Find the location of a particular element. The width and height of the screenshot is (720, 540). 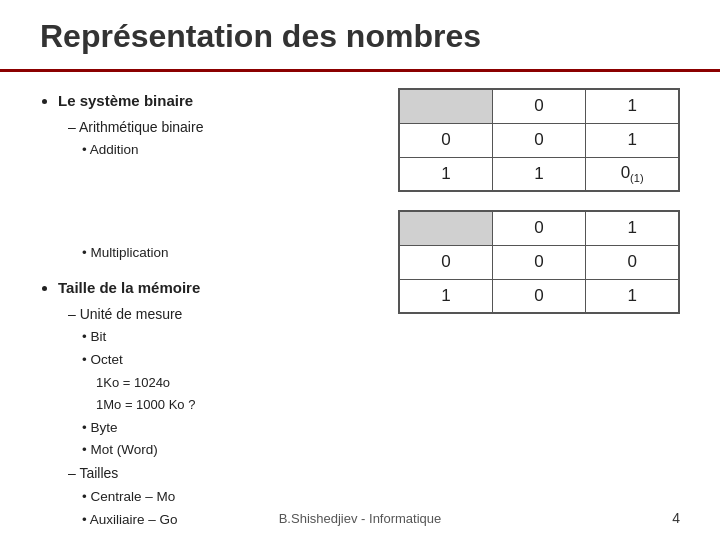

page-number: 4 is located at coordinates (676, 518).